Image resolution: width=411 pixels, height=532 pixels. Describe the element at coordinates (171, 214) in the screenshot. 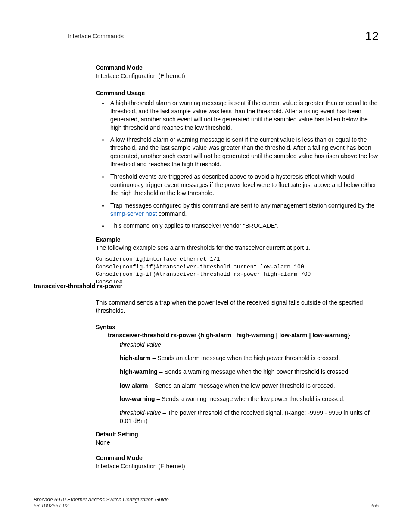

I see `usage-text: command.` at that location.